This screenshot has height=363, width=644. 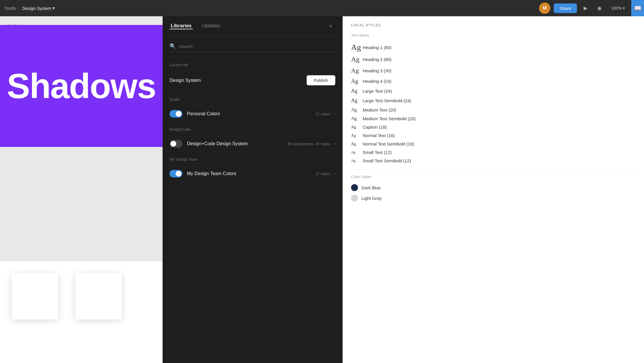 I want to click on personal-colors-name: Personal Colors, so click(x=251, y=114).